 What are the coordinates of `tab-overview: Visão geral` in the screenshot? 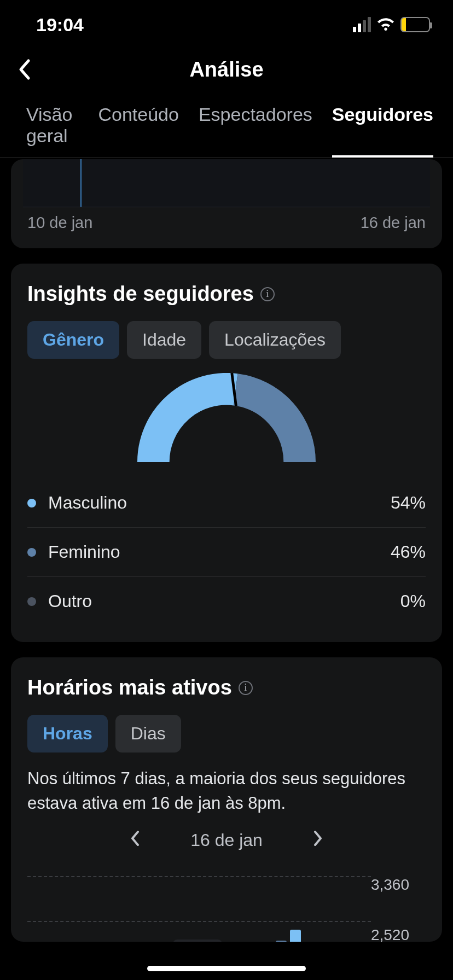 It's located at (53, 131).